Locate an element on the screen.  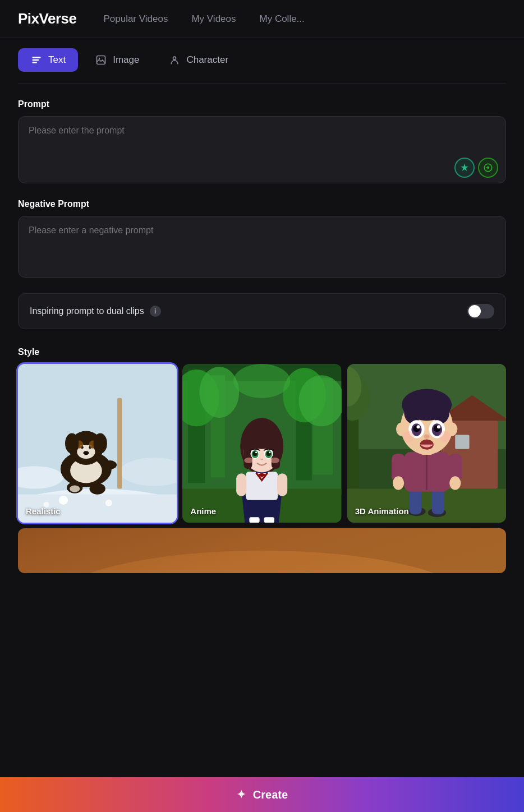
style-label: Style is located at coordinates (262, 352).